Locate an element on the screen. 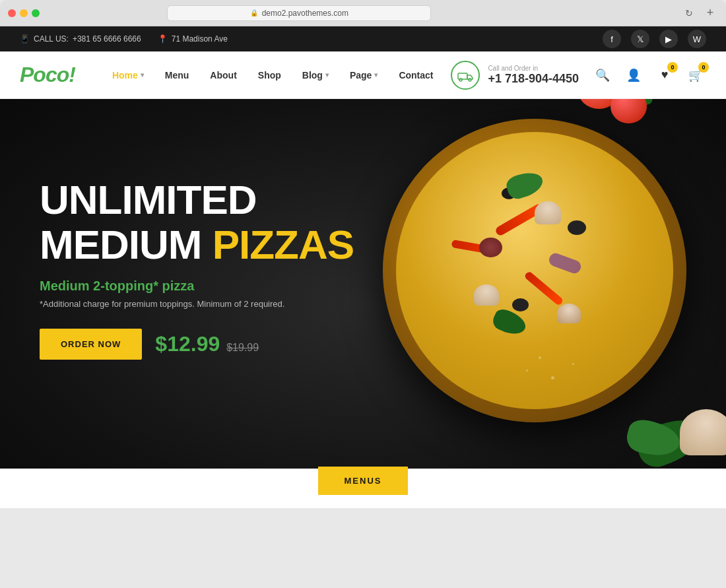  top-bar: 📱 CALL US: +381 65 6666 6666 📍 71 Madiso… is located at coordinates (363, 39).